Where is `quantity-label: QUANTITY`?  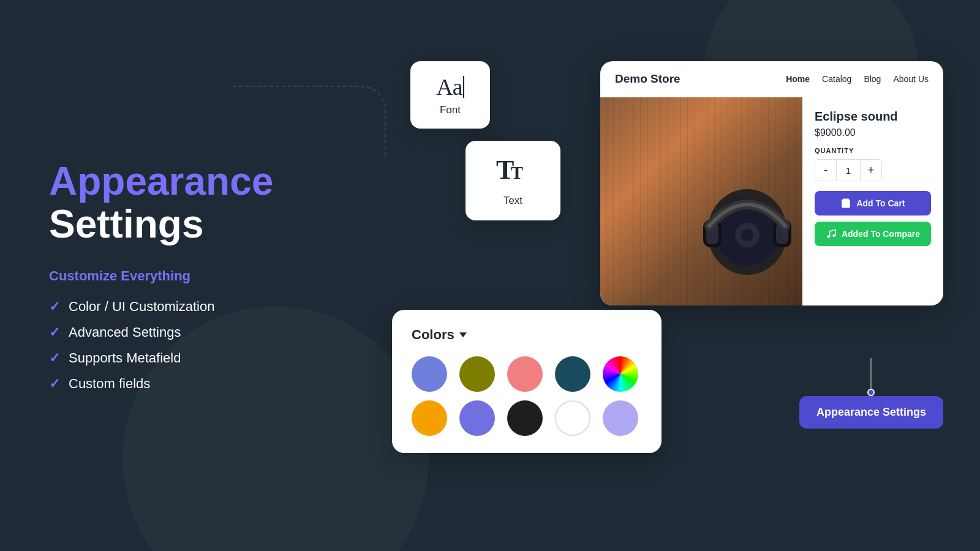
quantity-label: QUANTITY is located at coordinates (873, 151).